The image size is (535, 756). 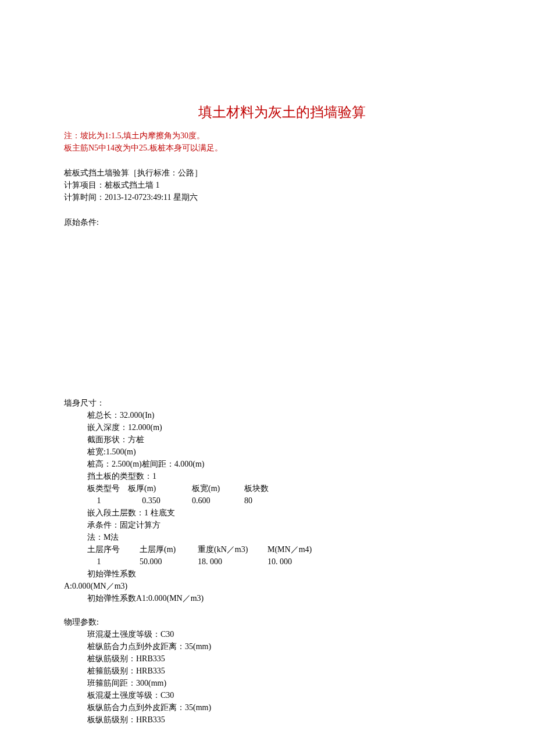 What do you see at coordinates (294, 428) in the screenshot?
I see `embed-depth: 嵌入深度：12.000(m)` at bounding box center [294, 428].